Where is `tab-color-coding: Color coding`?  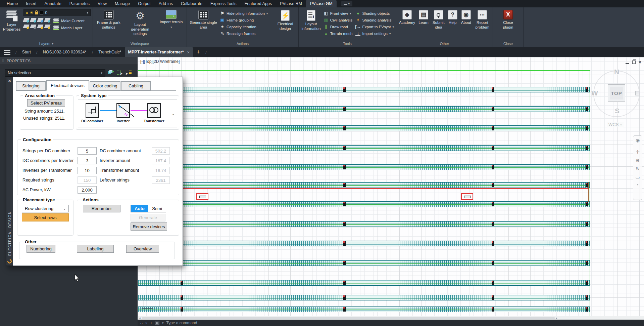
tab-color-coding: Color coding is located at coordinates (105, 86).